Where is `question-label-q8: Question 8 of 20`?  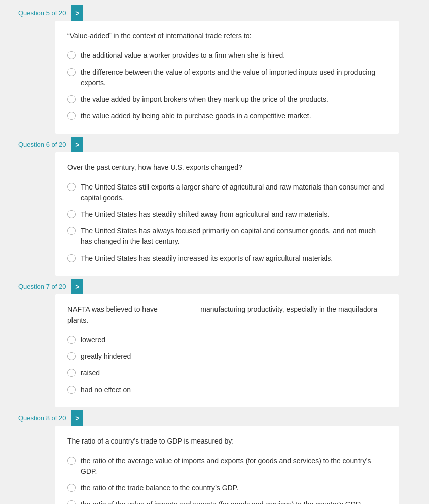 question-label-q8: Question 8 of 20 is located at coordinates (35, 418).